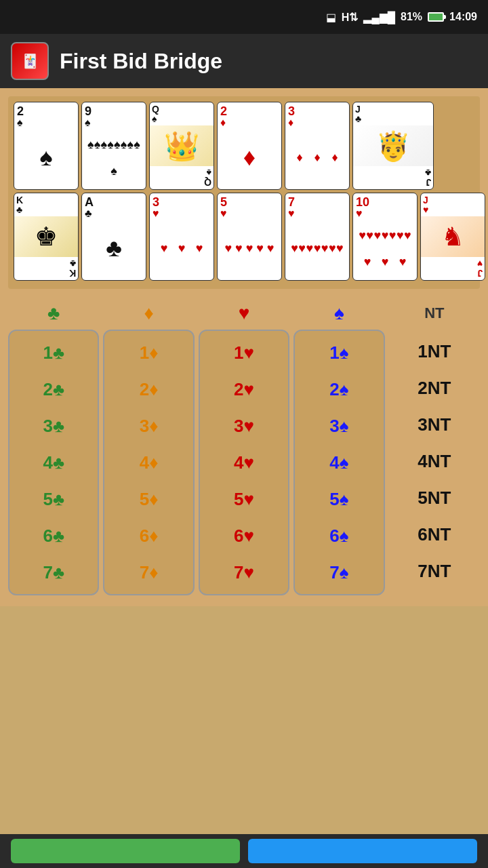  Describe the element at coordinates (182, 146) in the screenshot. I see `card-q-spades: Q♠ 👑 Q♠` at that location.